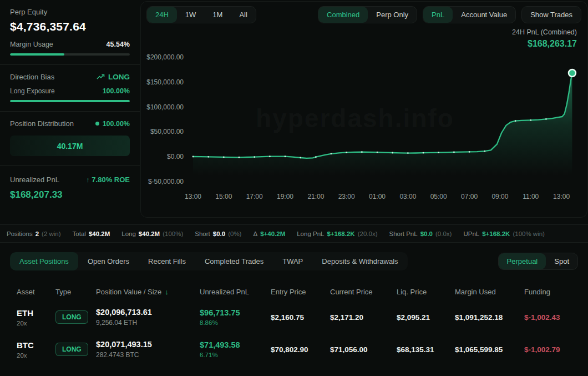  What do you see at coordinates (36, 292) in the screenshot?
I see `col-asset: Asset` at bounding box center [36, 292].